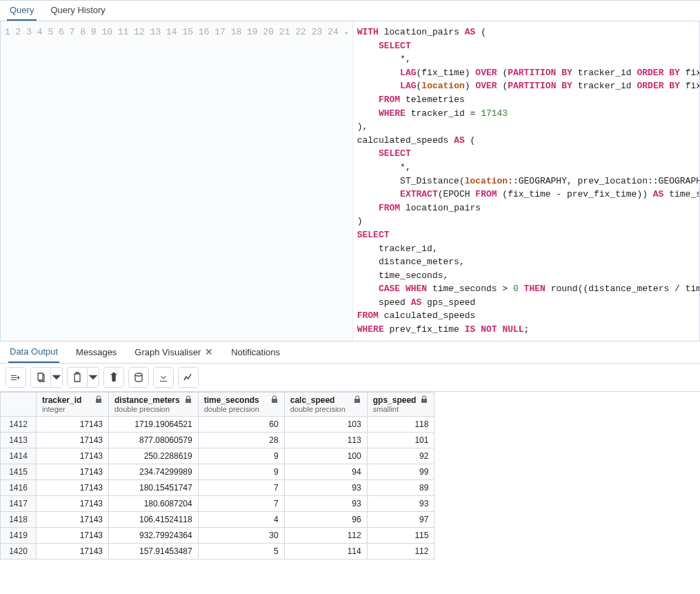 The width and height of the screenshot is (700, 594). Describe the element at coordinates (346, 32) in the screenshot. I see `fold-chevron-icon: ⌄` at that location.